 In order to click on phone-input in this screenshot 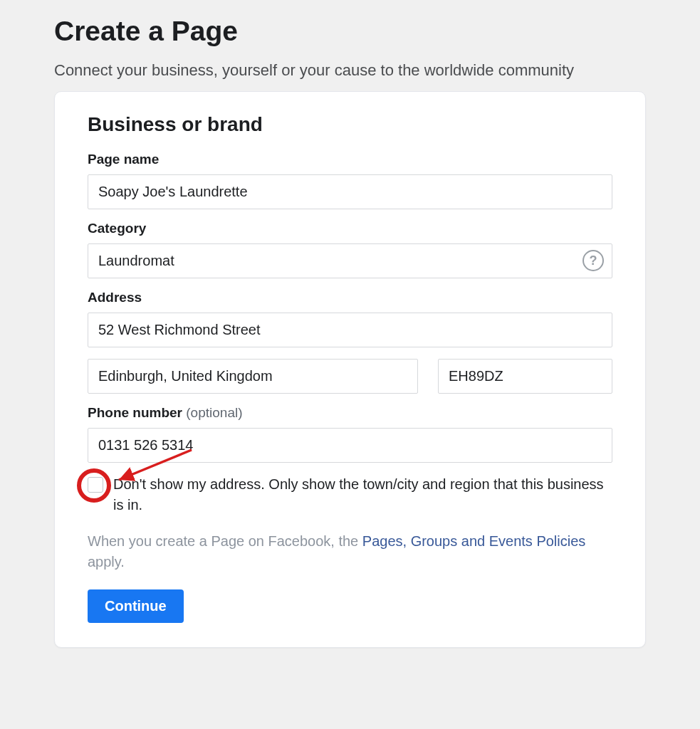, I will do `click(350, 446)`.